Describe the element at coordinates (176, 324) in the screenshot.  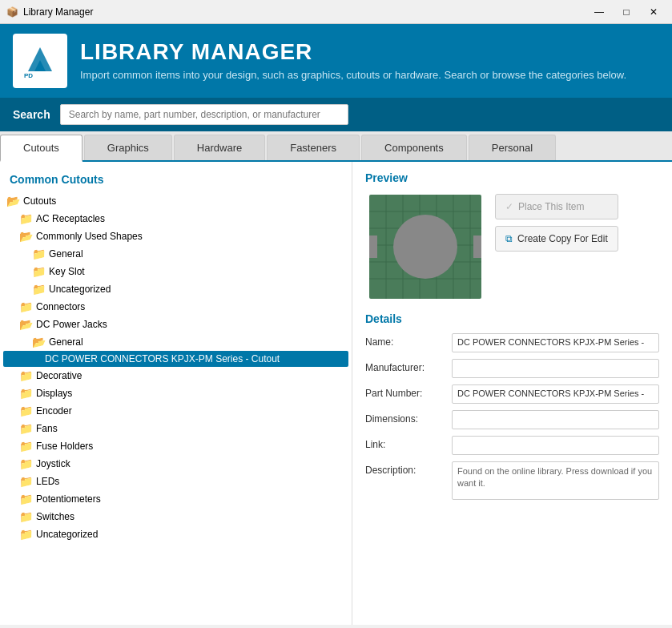
I see `tree-item-dc-power-jacks: 📂 DC Power Jacks` at that location.